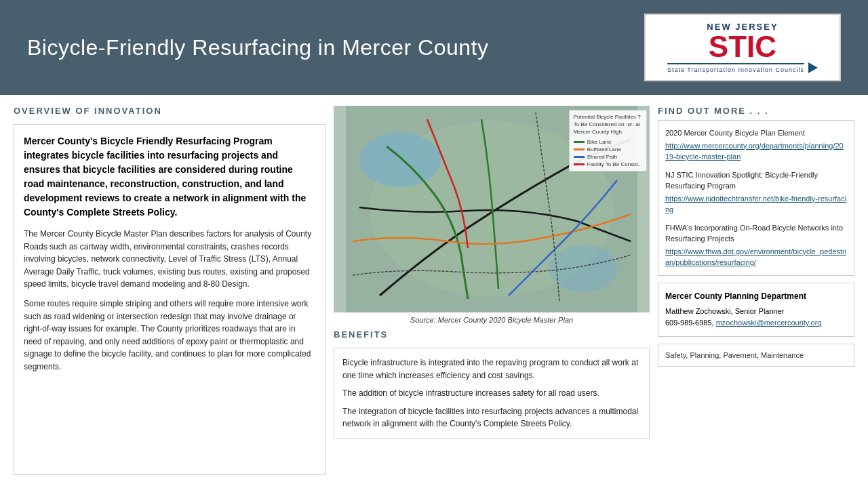 The width and height of the screenshot is (868, 488). I want to click on map-legend-line2: To Be Considered on -or- al, so click(608, 125).